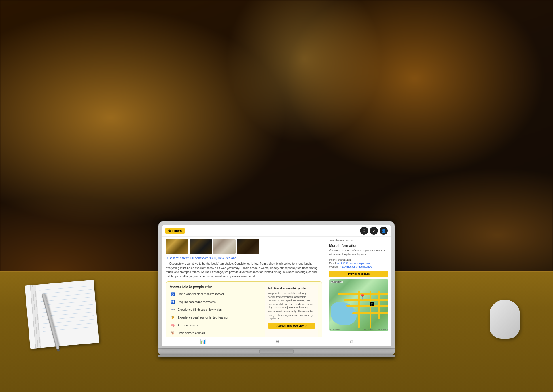 The image size is (553, 392). Describe the element at coordinates (173, 294) in the screenshot. I see `wheelchair-icon: ♿` at that location.